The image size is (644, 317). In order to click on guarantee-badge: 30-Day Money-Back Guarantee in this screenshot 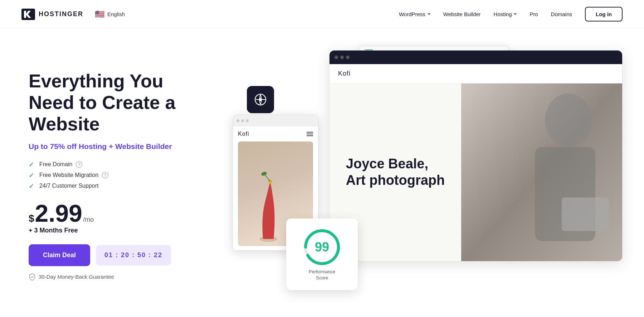, I will do `click(114, 277)`.